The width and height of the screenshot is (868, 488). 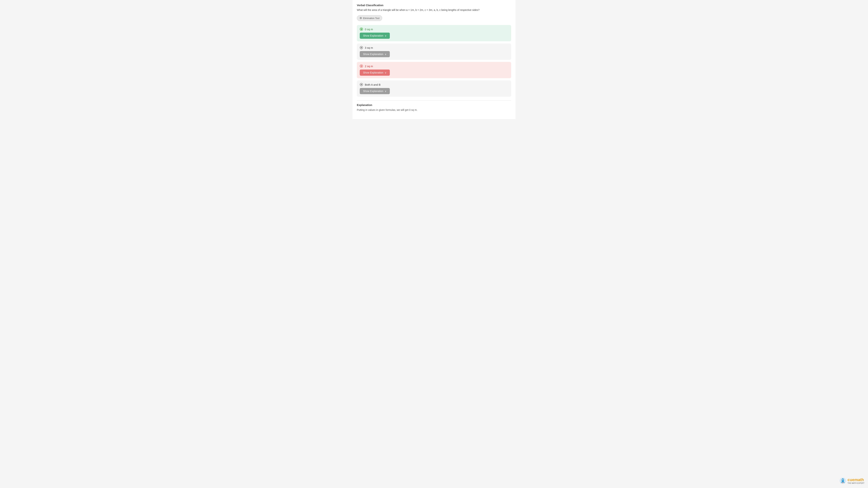 I want to click on page-container: Verbal Classification What will the area…, so click(x=434, y=60).